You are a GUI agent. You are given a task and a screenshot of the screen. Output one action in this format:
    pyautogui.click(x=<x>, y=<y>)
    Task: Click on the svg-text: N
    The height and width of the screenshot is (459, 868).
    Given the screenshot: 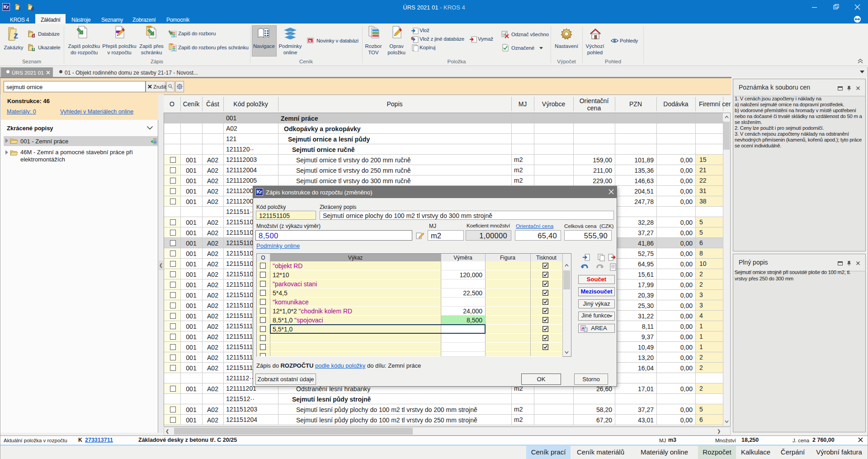 What is the action you would take?
    pyautogui.click(x=310, y=41)
    